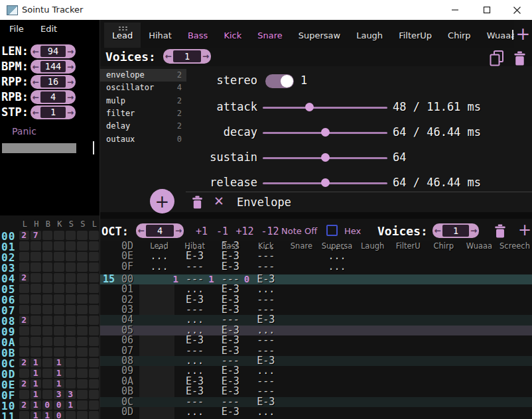  Describe the element at coordinates (456, 231) in the screenshot. I see `track-voices-stepper-value: 1` at that location.